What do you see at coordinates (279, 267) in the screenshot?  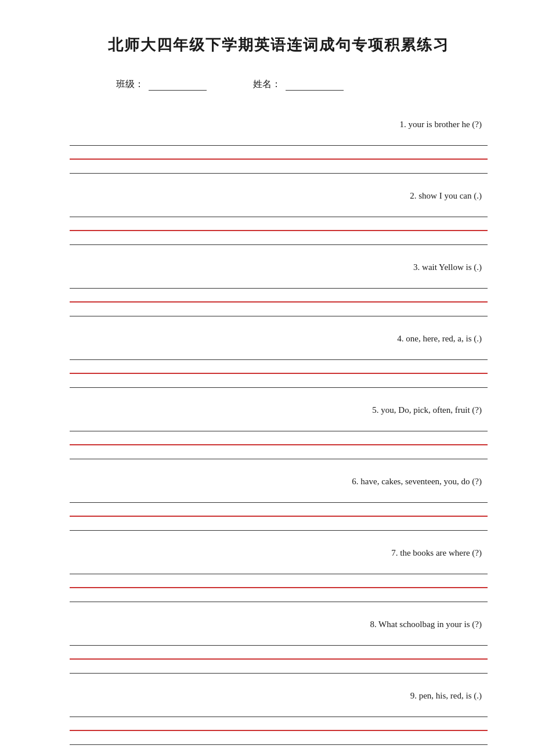 I see `question-text-3: 3. wait Yellow is (.)` at bounding box center [279, 267].